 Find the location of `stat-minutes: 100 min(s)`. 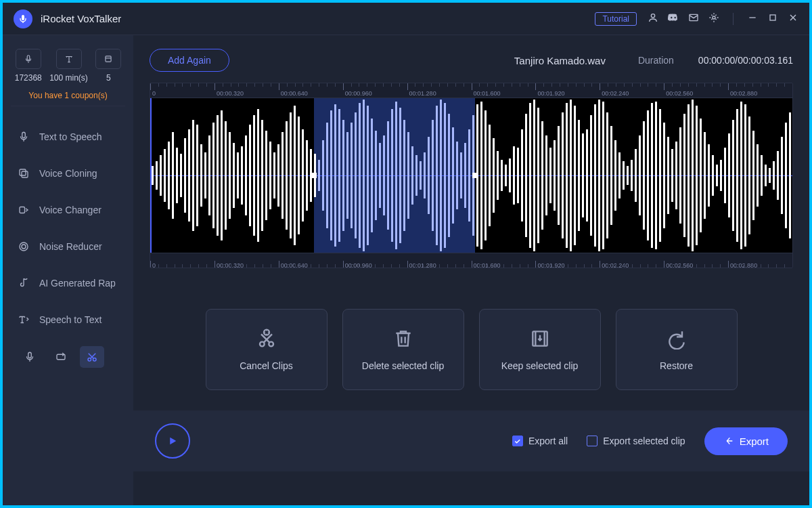

stat-minutes: 100 min(s) is located at coordinates (69, 66).